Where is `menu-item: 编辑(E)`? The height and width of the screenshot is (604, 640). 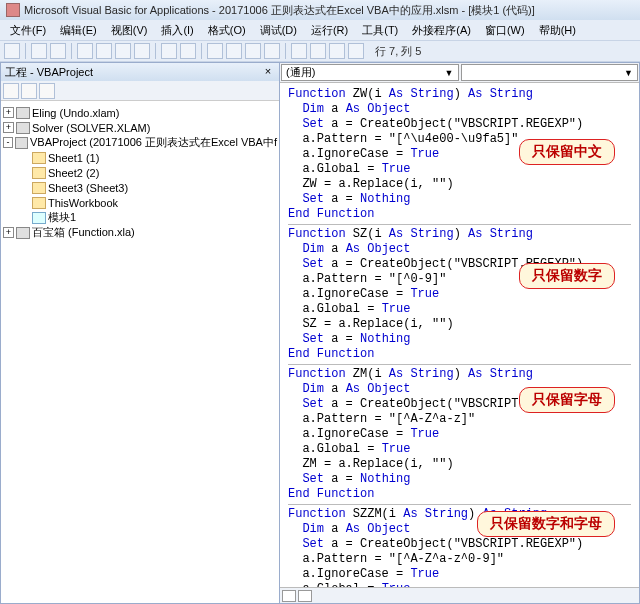 menu-item: 编辑(E) is located at coordinates (78, 30).